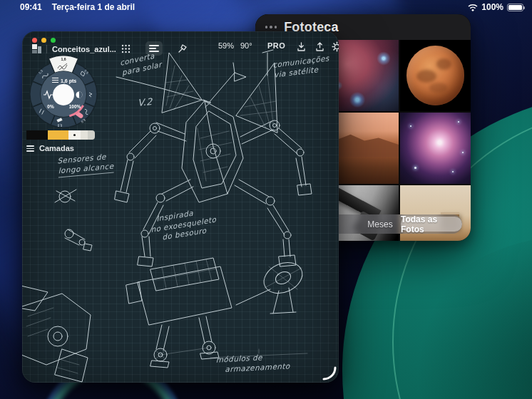 Image resolution: width=532 pixels, height=399 pixels. Describe the element at coordinates (126, 48) in the screenshot. I see `grid-tool-button` at that location.